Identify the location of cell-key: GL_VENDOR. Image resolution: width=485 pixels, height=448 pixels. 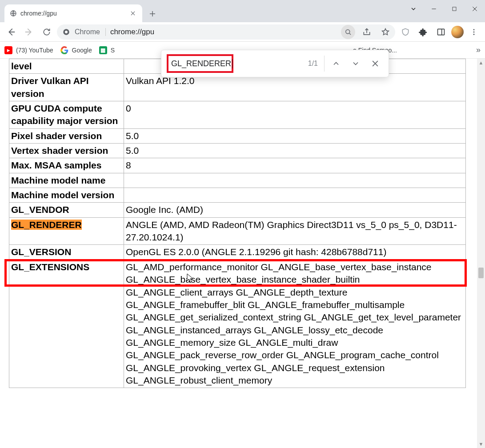
(67, 210).